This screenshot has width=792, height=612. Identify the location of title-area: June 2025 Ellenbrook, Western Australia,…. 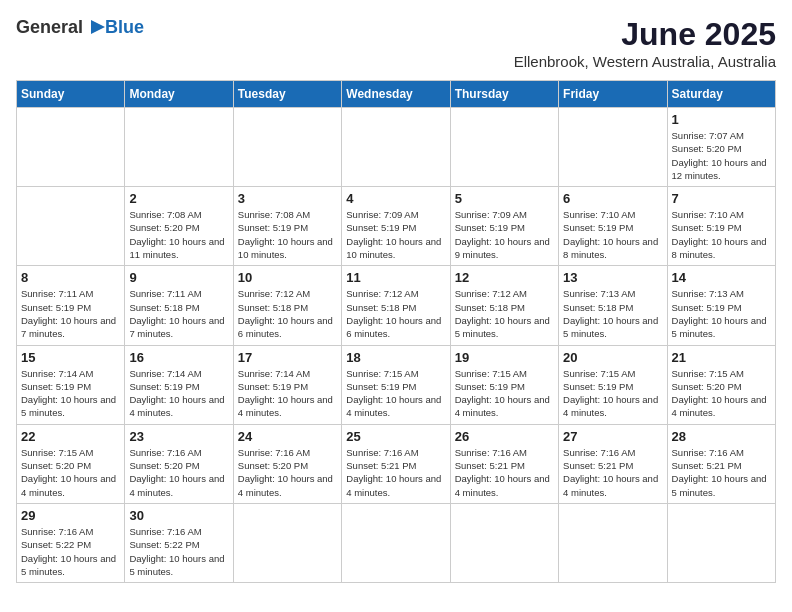
(645, 43).